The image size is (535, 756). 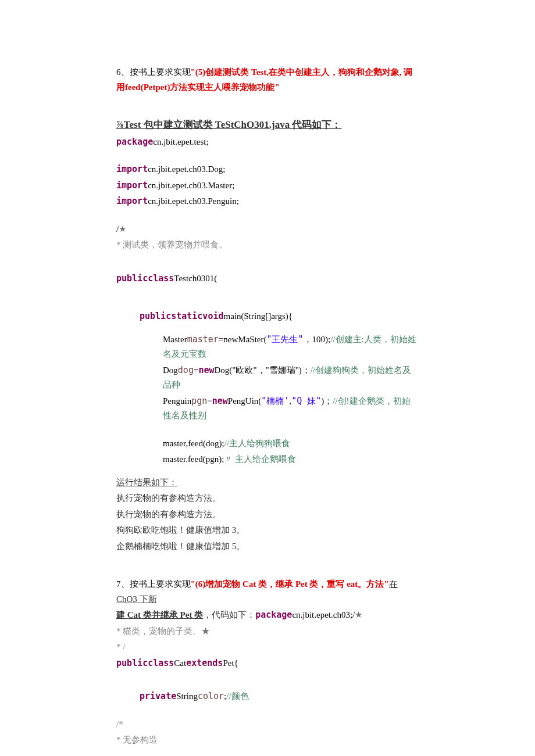 What do you see at coordinates (268, 317) in the screenshot?
I see `code-line-main: publicstaticvoidmain(String[]args){` at bounding box center [268, 317].